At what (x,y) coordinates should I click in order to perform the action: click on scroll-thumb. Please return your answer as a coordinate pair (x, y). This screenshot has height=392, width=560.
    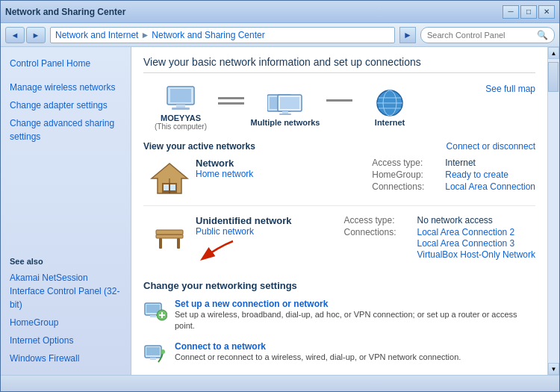
    Looking at the image, I should click on (553, 77).